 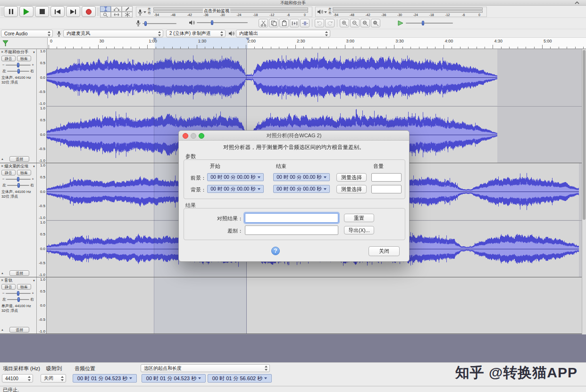 What do you see at coordinates (316, 77) in the screenshot?
I see `waveform-canvas` at bounding box center [316, 77].